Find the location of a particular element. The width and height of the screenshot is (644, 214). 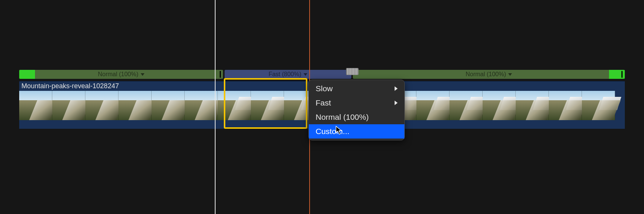

speed-context-menu: Slow Fast Normal (100%) Custom... is located at coordinates (357, 110).